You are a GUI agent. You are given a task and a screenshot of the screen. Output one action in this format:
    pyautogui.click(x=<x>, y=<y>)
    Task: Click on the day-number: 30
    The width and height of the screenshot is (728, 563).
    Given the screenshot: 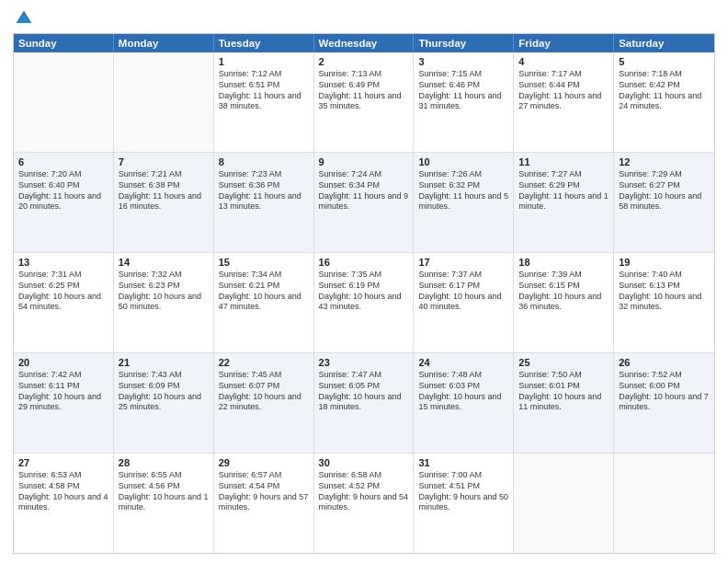 What is the action you would take?
    pyautogui.click(x=364, y=463)
    